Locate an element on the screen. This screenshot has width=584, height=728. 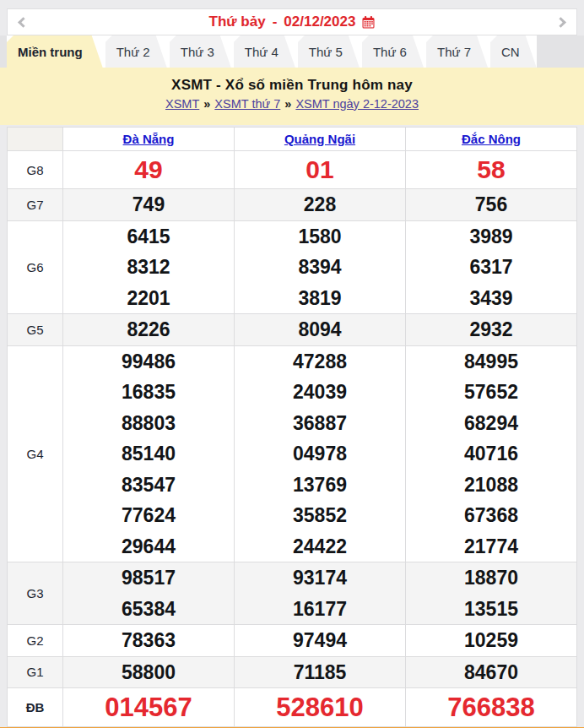
prize-number: 65384 is located at coordinates (149, 610).